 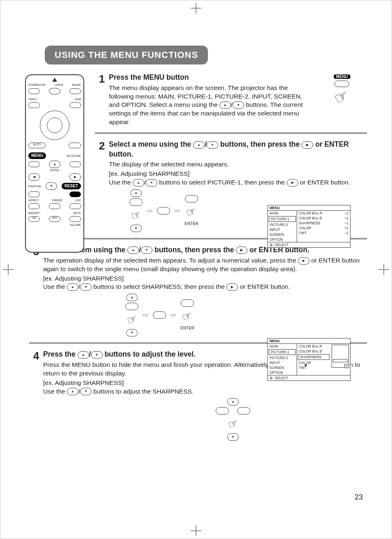 I want to click on remote-control-illustration: STANDBY/ONLASERBLANK VIDEORGB AUTO MENUK…, so click(x=55, y=164).